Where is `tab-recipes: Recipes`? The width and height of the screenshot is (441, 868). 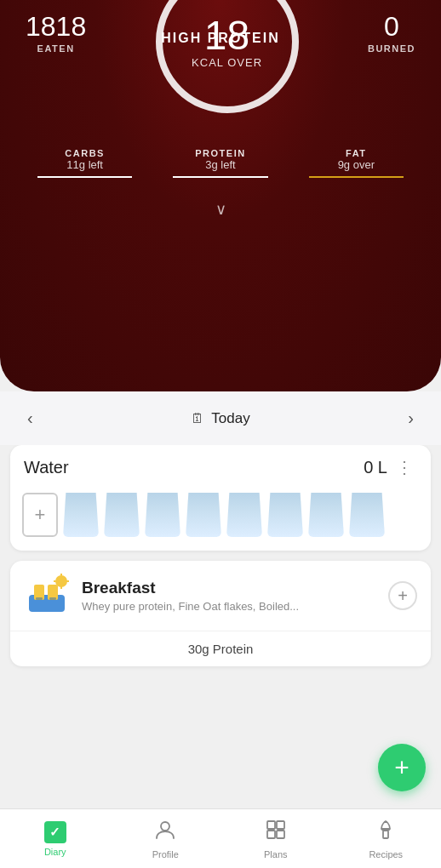 tab-recipes: Recipes is located at coordinates (387, 839).